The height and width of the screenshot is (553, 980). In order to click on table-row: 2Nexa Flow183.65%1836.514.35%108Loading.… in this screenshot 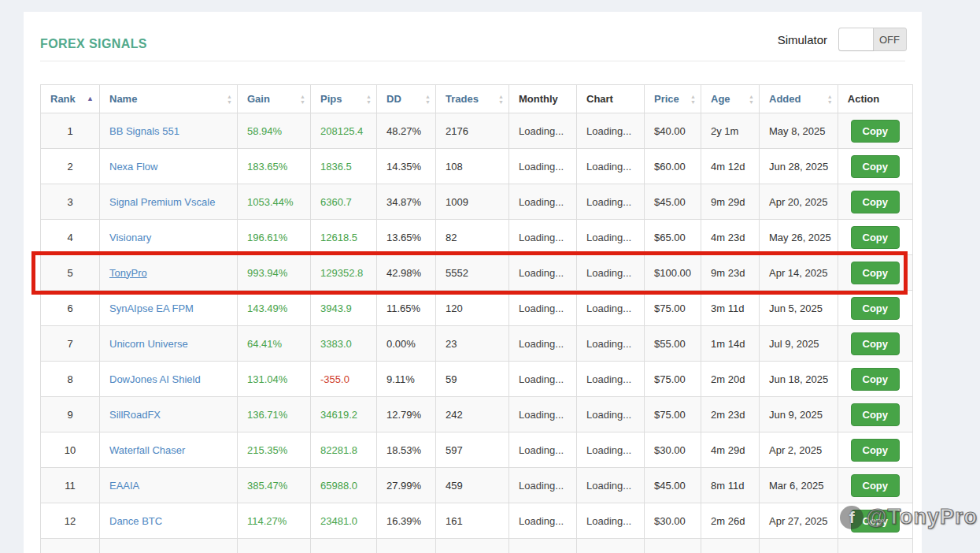, I will do `click(477, 167)`.